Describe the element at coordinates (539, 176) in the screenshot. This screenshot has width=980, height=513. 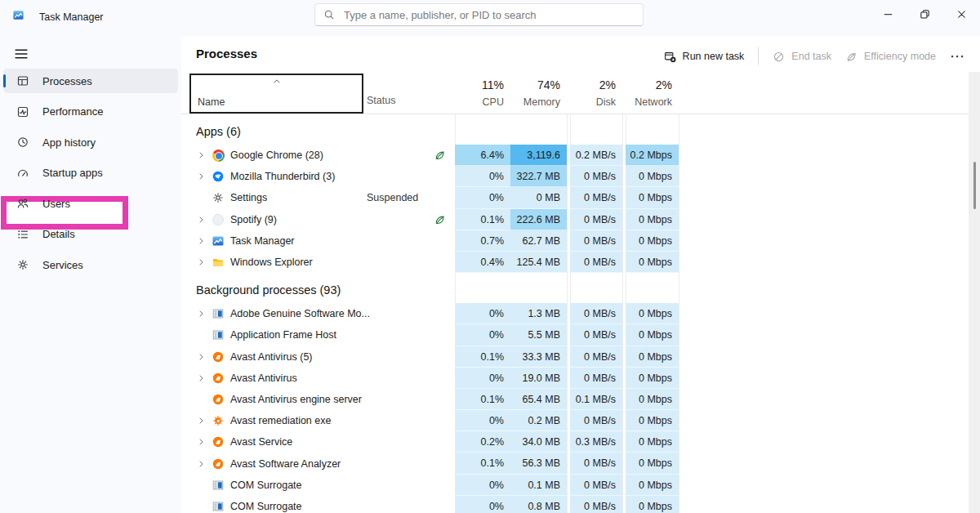
I see `memory-cell: 322.7 MB` at that location.